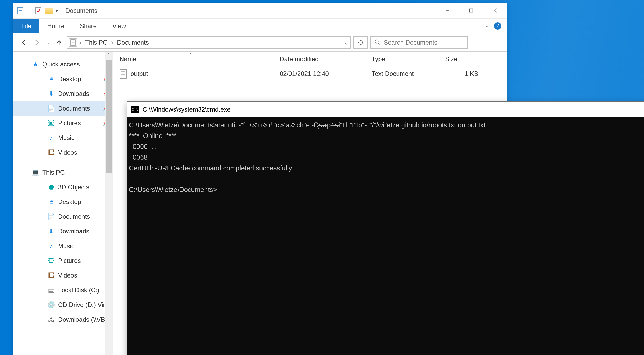 The height and width of the screenshot is (355, 644). I want to click on folder-icon, so click(49, 11).